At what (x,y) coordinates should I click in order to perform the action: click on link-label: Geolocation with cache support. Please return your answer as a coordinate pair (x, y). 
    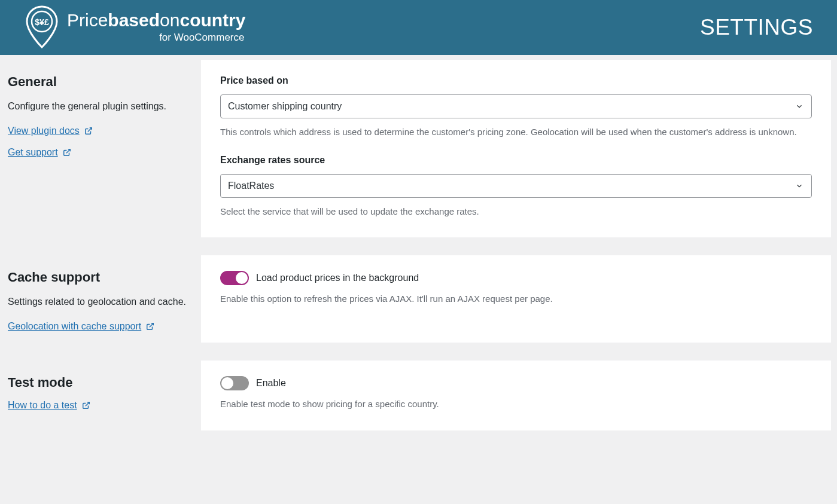
    Looking at the image, I should click on (74, 326).